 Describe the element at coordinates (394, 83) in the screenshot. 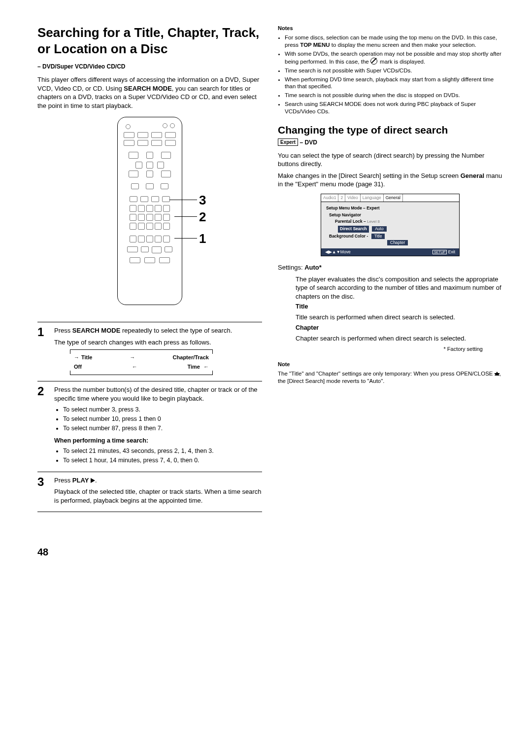

I see `note-item: When performing DVD time search, playbac…` at that location.